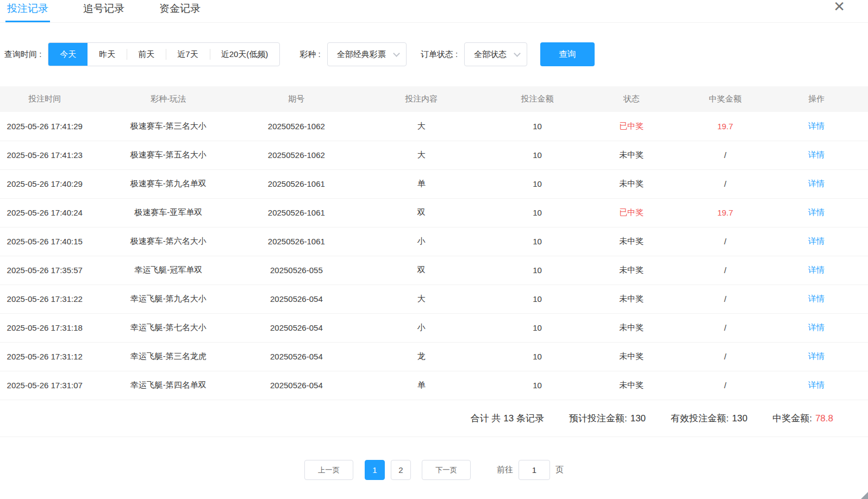 The image size is (868, 499). What do you see at coordinates (839, 8) in the screenshot?
I see `close-icon: ✕` at bounding box center [839, 8].